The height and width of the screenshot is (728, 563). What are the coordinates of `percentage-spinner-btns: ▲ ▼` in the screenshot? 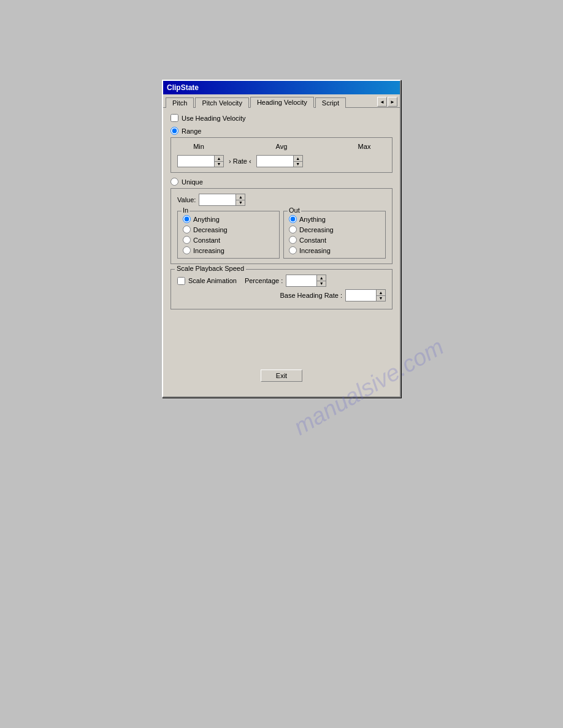 It's located at (321, 281).